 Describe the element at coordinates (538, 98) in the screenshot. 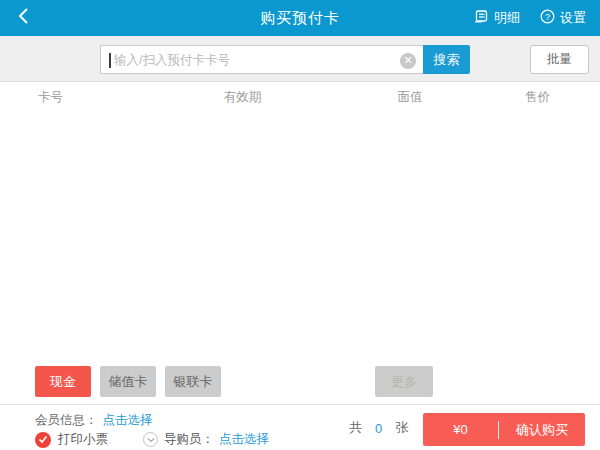

I see `column-price: 售价` at that location.